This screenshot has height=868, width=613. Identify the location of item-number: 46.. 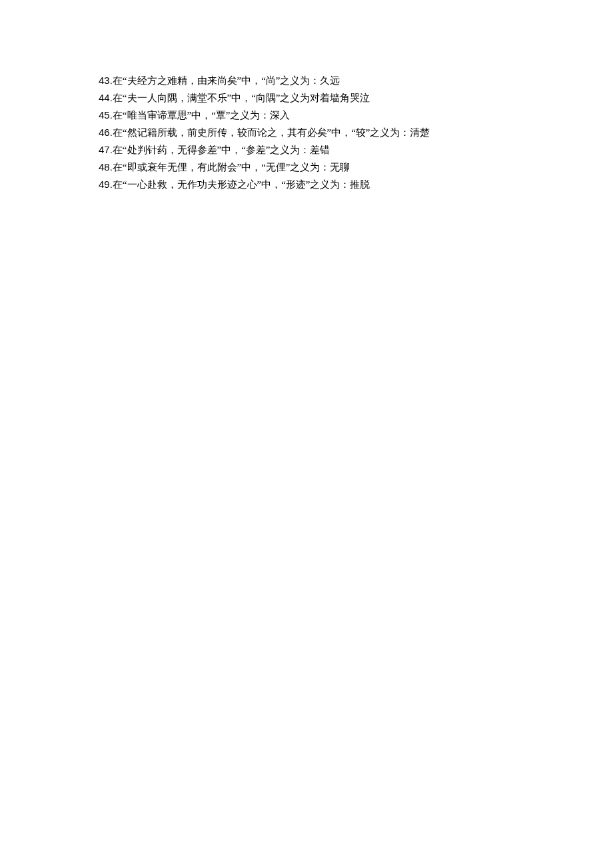
(105, 132).